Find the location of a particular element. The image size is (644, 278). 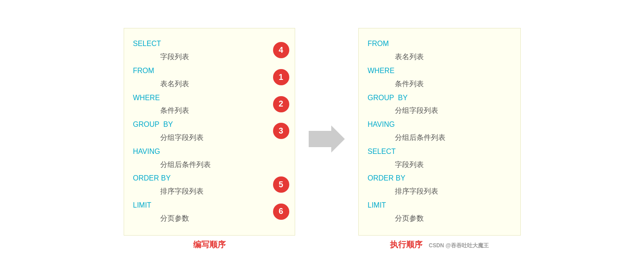

badge-1: 1 is located at coordinates (281, 77).